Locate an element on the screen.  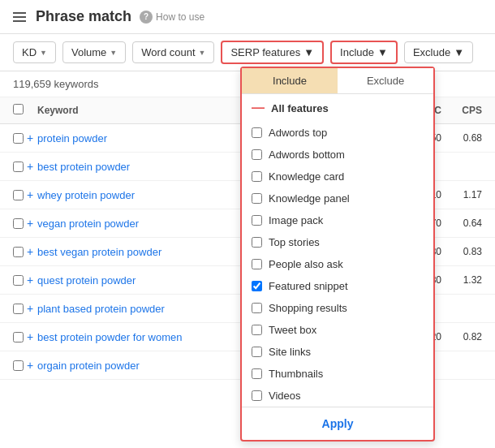
list-item: Adwords top is located at coordinates (338, 133).